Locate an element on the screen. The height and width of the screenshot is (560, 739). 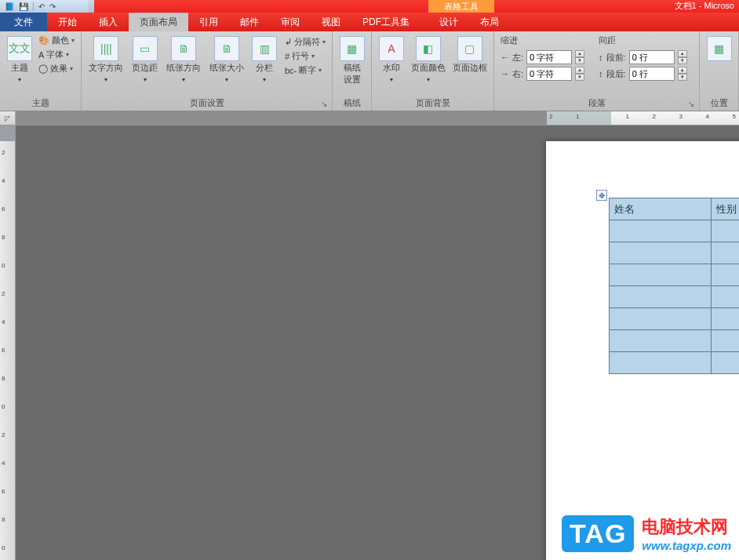
space-after-down: ▼ is located at coordinates (683, 77).